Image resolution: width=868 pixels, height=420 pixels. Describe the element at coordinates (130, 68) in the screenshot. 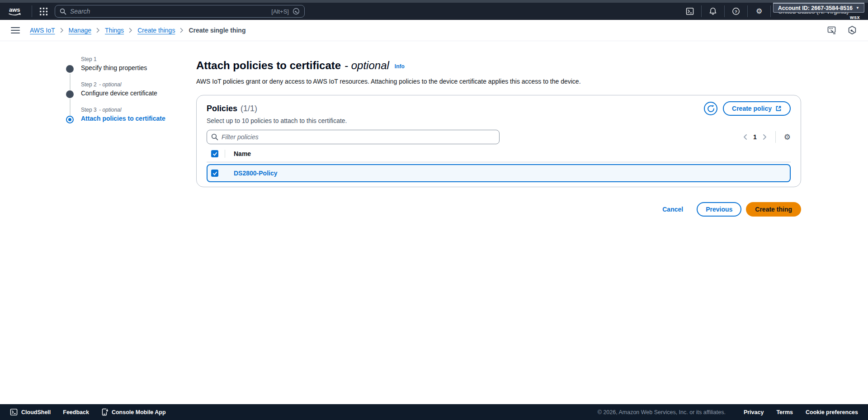

I see `step-link-specify-thing-properties: Specify thing properties` at that location.